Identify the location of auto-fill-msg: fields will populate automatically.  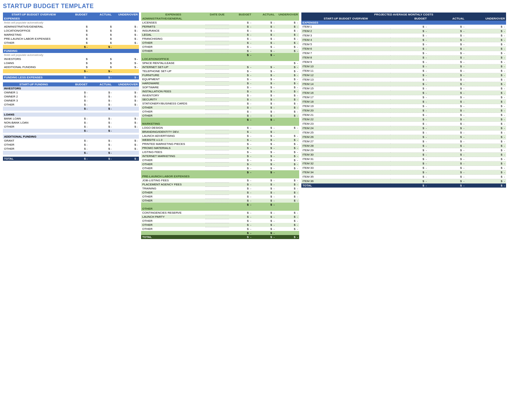
(71, 23).